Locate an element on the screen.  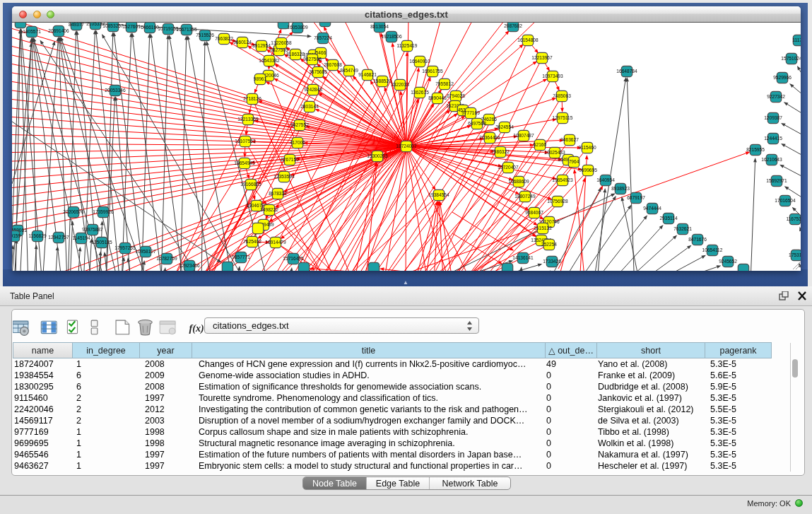
svg-text: 12942757 is located at coordinates (59, 238).